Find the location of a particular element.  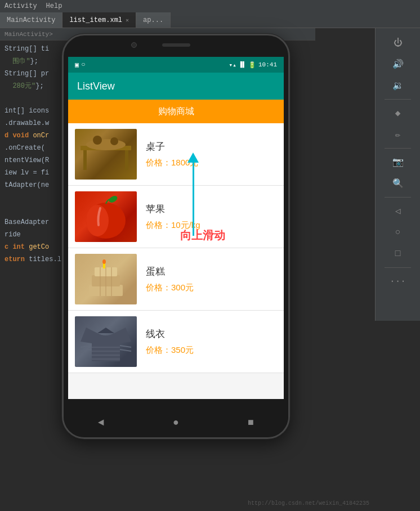

watermark: http://blog.csdn.net/weixin_41842235 is located at coordinates (309, 503).